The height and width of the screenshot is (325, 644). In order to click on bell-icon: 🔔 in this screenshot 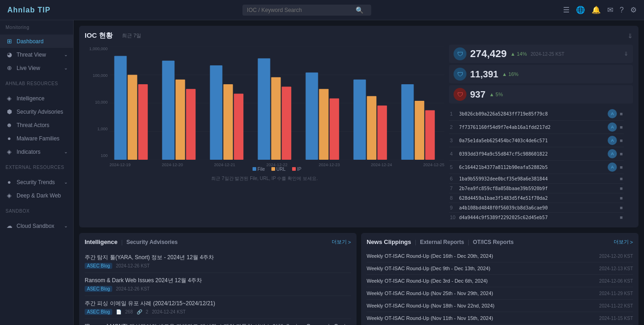, I will do `click(596, 10)`.